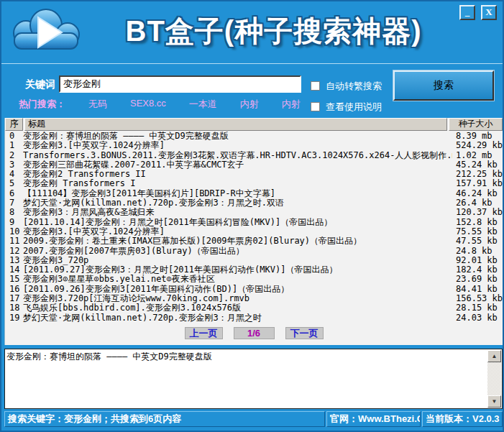 The width and height of the screenshot is (504, 432). What do you see at coordinates (237, 289) in the screenshot?
I see `row-title: [2011.09.26]变形金刚3[2011年美国科幻动作(BD)]（帝国出品）` at bounding box center [237, 289].